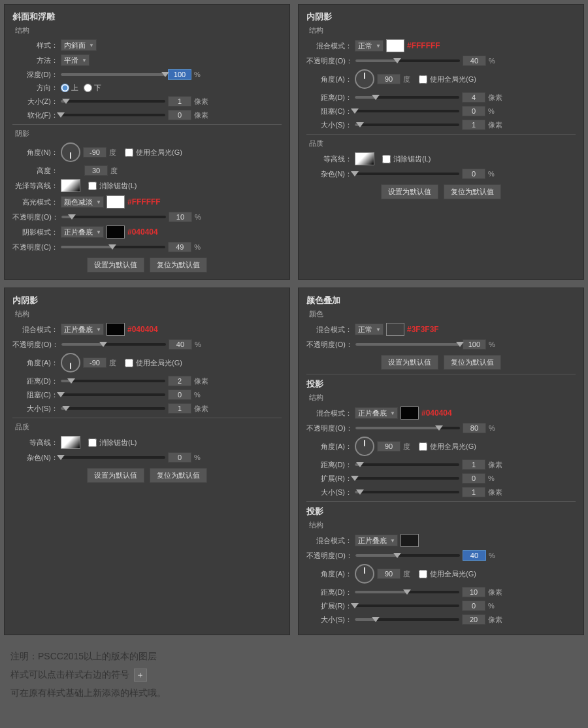 The image size is (588, 728). I want to click on set-default-btn-br1: 设置为默认值, so click(410, 362).